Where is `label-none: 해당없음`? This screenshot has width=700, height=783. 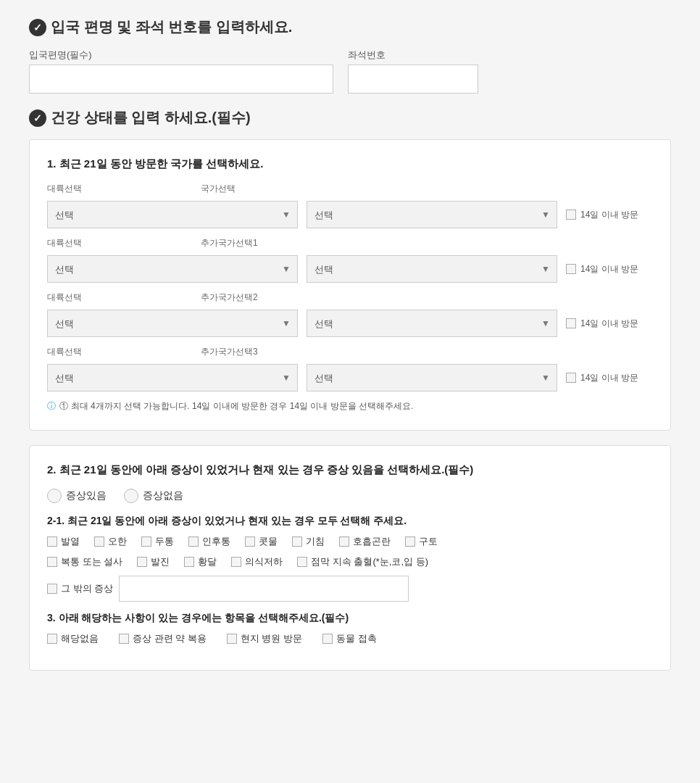 label-none: 해당없음 is located at coordinates (80, 639).